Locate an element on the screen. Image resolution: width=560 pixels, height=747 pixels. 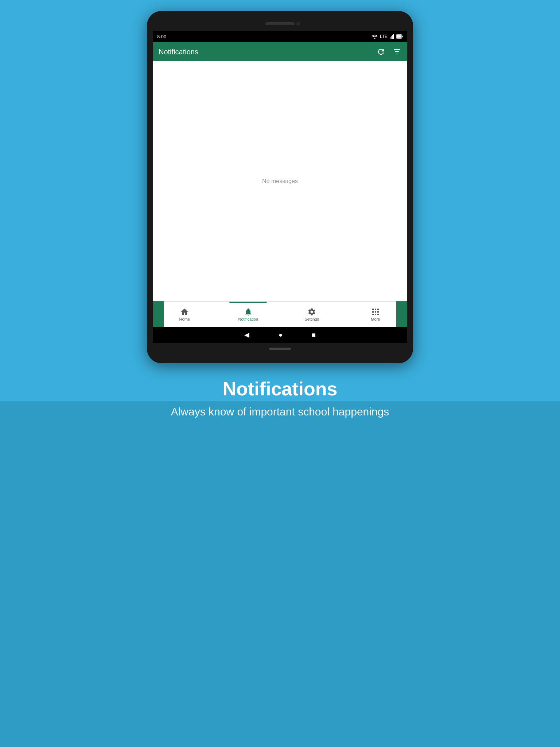
tab-notification: Notification is located at coordinates (249, 314).